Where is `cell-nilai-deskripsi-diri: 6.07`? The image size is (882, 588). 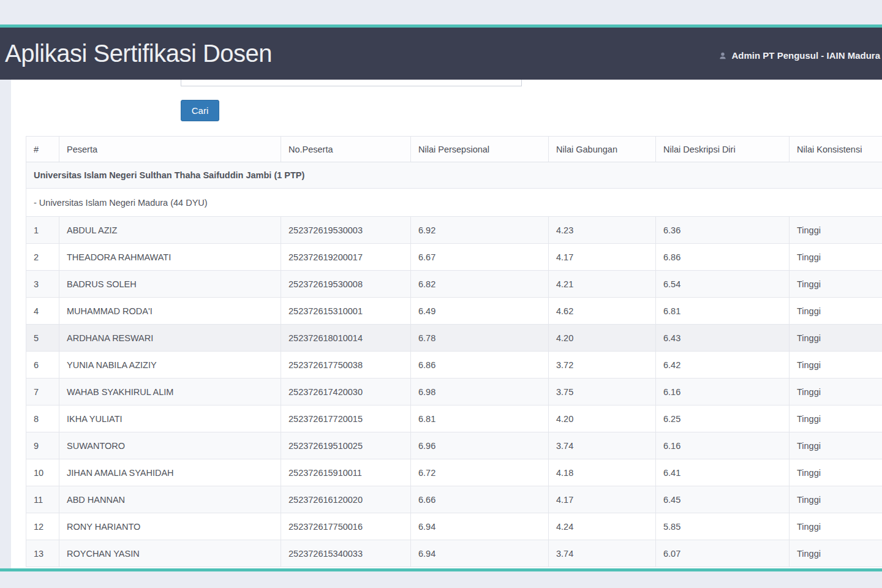
cell-nilai-deskripsi-diri: 6.07 is located at coordinates (723, 554).